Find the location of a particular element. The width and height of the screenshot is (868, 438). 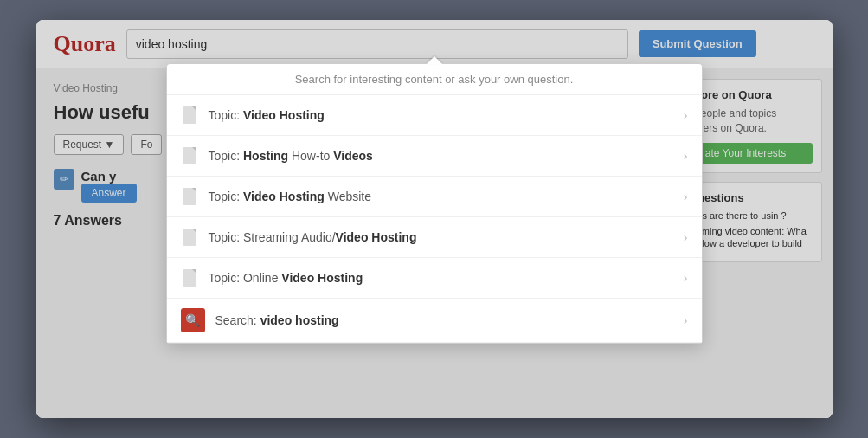

topic-item-4: Topic: Streaming Audio/Video Hosting › is located at coordinates (434, 237).